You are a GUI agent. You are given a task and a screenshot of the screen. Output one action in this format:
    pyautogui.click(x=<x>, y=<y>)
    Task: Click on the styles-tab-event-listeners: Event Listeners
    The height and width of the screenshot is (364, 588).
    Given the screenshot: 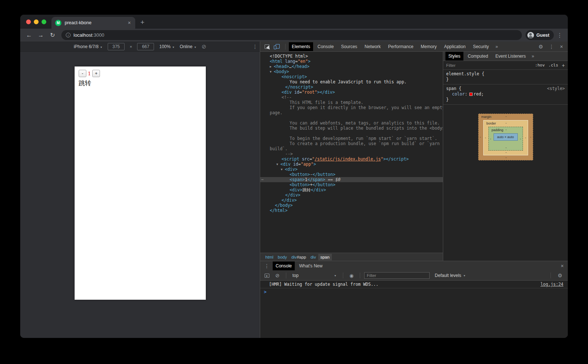 What is the action you would take?
    pyautogui.click(x=511, y=56)
    